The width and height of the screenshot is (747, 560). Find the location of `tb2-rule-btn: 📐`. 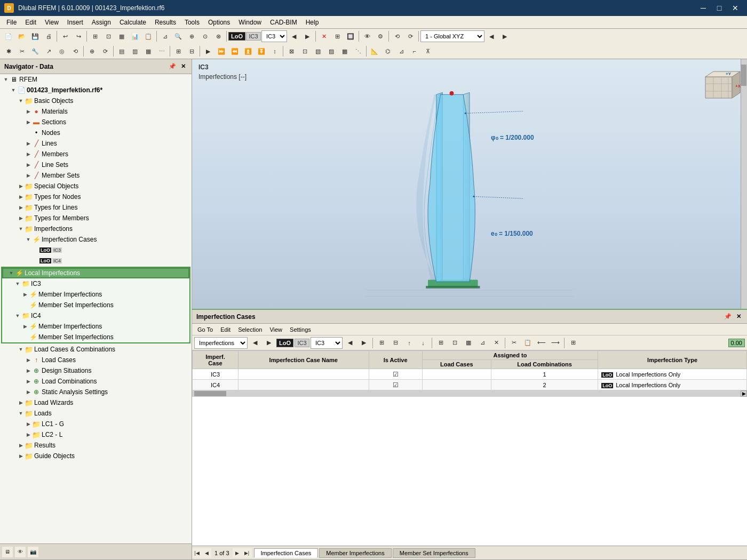

tb2-rule-btn: 📐 is located at coordinates (375, 51).